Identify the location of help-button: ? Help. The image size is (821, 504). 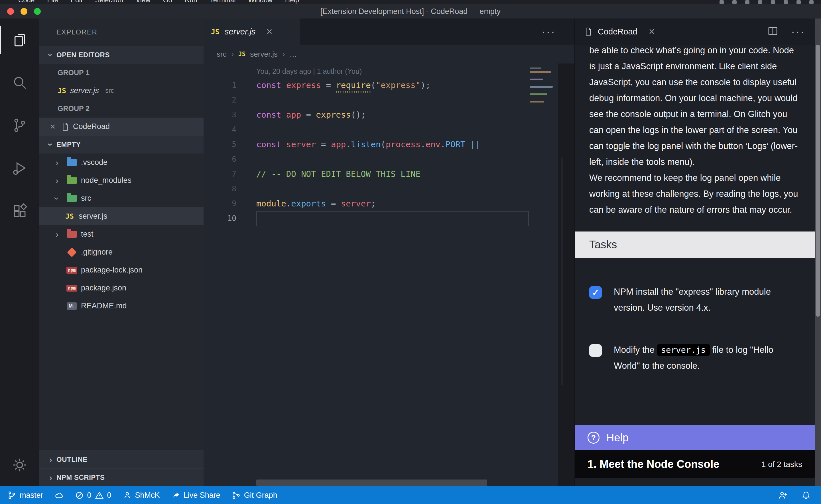
(695, 438).